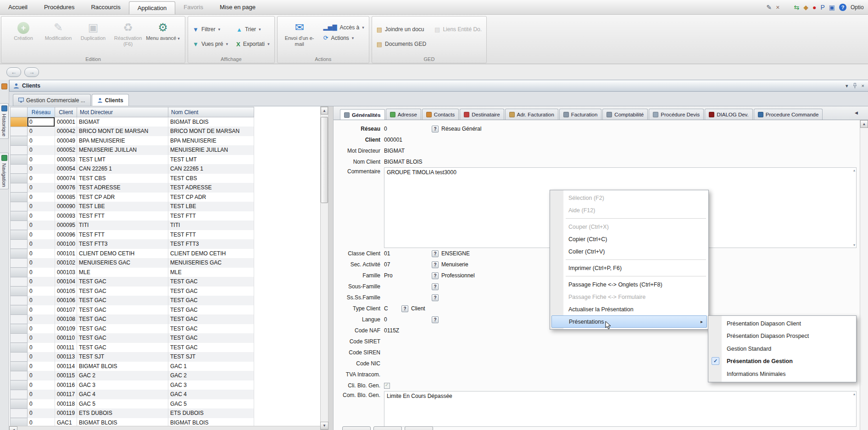  I want to click on field-textarea: Limite En Cours Dépassée▴, so click(620, 409).